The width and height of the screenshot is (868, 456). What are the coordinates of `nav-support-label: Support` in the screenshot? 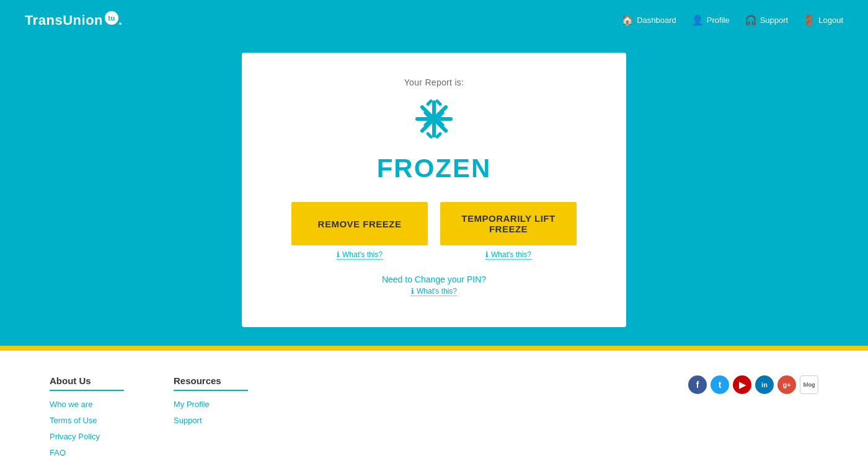 It's located at (774, 20).